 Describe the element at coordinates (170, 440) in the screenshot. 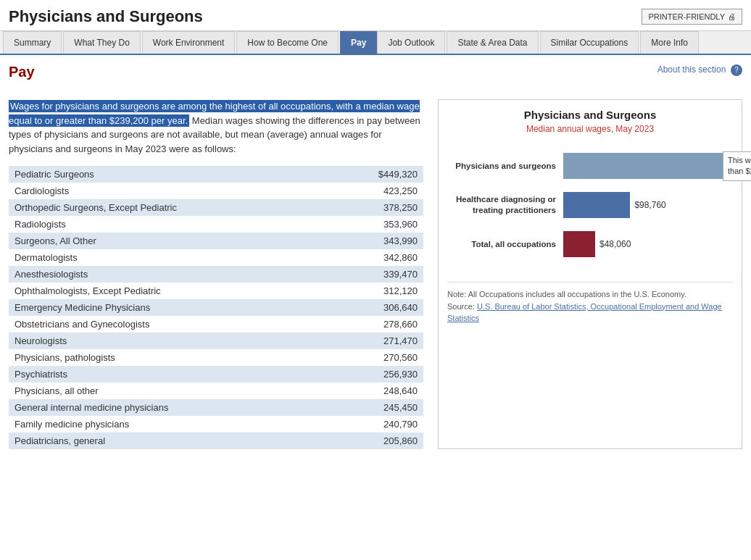

I see `occupation-cell: Pediatricians, general` at that location.